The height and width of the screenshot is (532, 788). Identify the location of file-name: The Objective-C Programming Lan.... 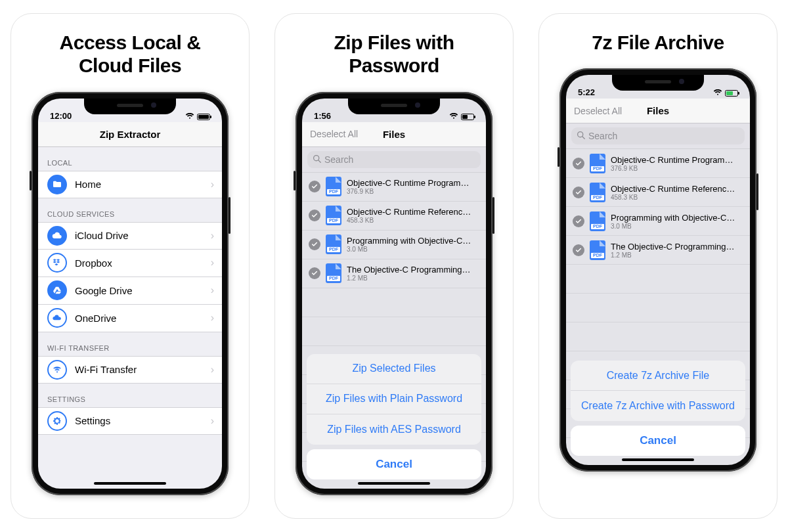
(409, 269).